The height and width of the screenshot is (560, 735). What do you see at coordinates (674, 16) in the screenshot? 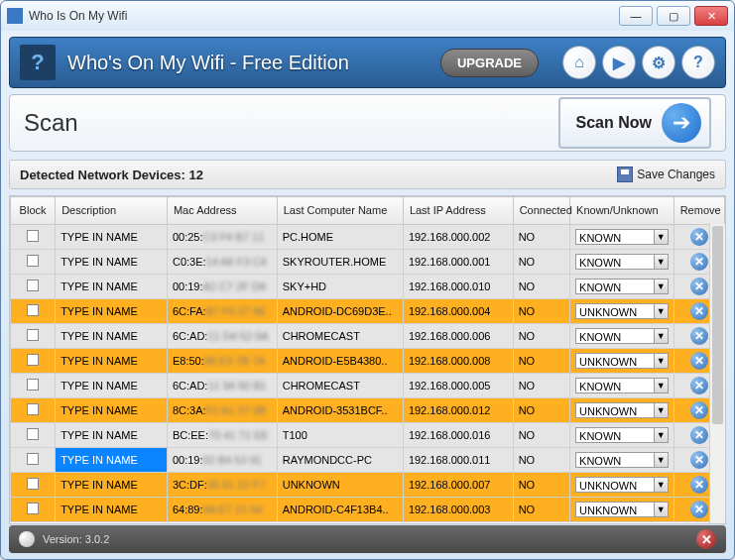
I see `maximize-button: ▢` at bounding box center [674, 16].